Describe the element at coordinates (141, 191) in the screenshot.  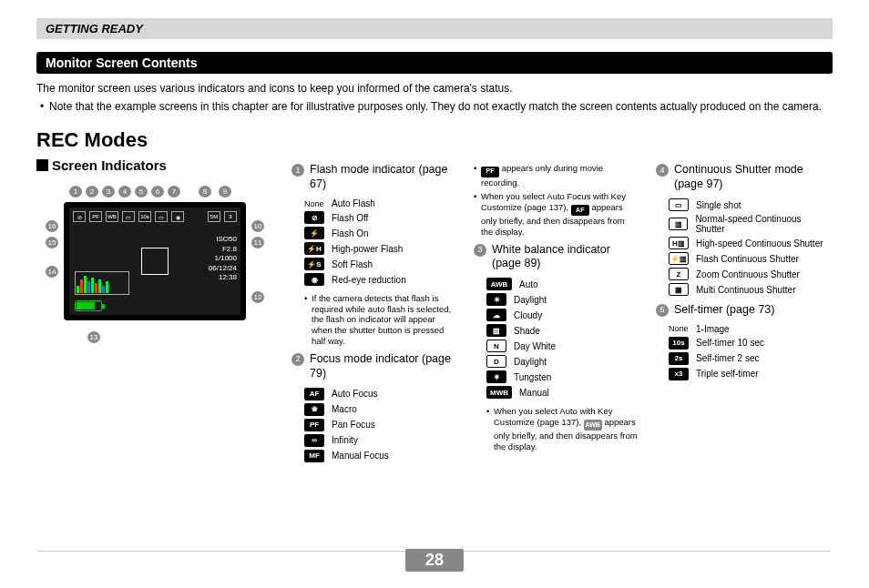
I see `callout-5: 5` at that location.